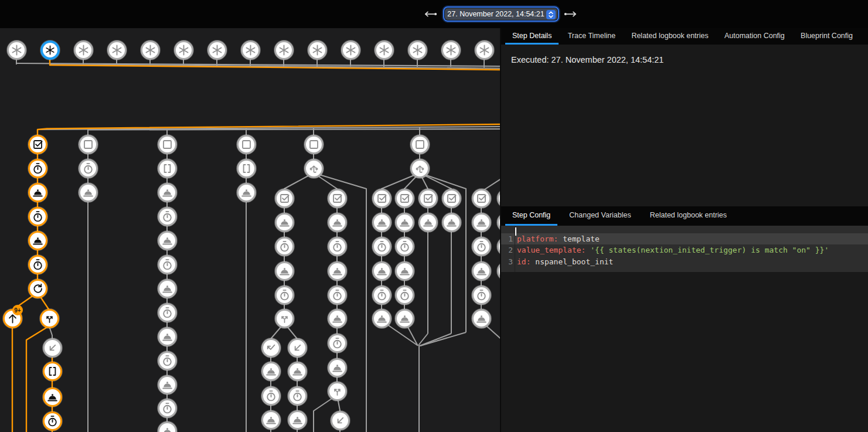 The width and height of the screenshot is (868, 432). What do you see at coordinates (501, 14) in the screenshot?
I see `run-datetime-select: 27. November 2022, 14:54:21` at bounding box center [501, 14].